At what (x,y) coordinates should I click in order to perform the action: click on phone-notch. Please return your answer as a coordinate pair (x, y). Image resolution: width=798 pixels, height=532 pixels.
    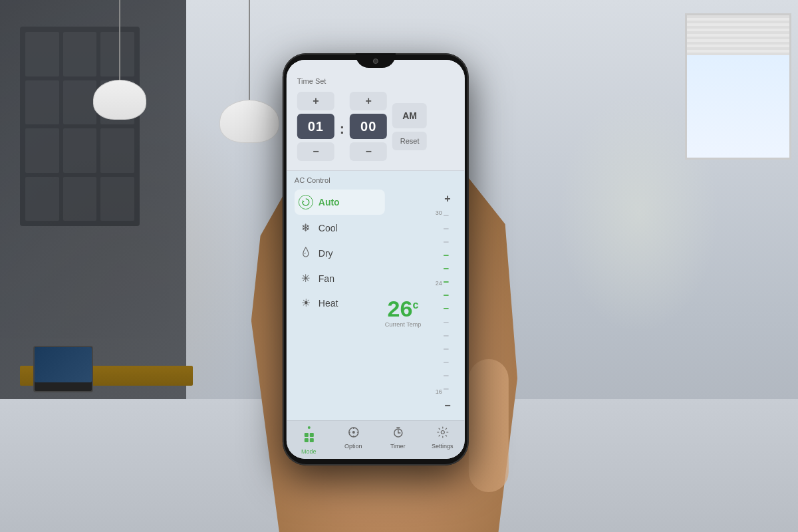
    Looking at the image, I should click on (376, 61).